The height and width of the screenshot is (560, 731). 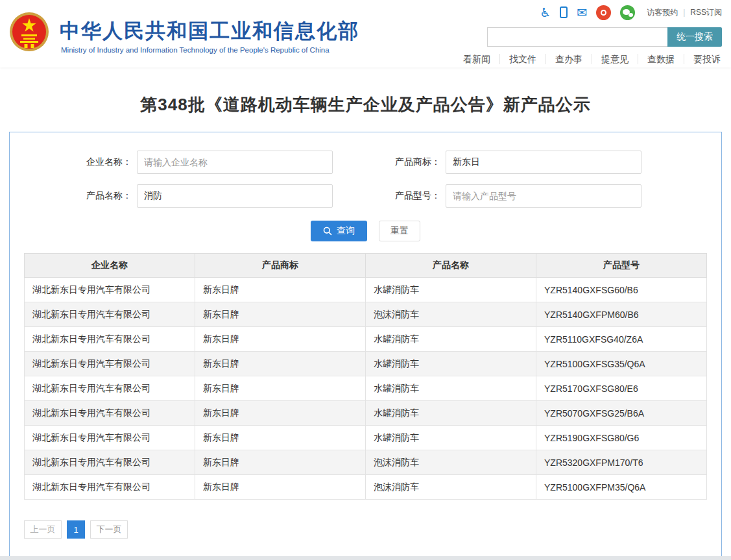 What do you see at coordinates (408, 162) in the screenshot?
I see `product-brand-label: 产品商标：` at bounding box center [408, 162].